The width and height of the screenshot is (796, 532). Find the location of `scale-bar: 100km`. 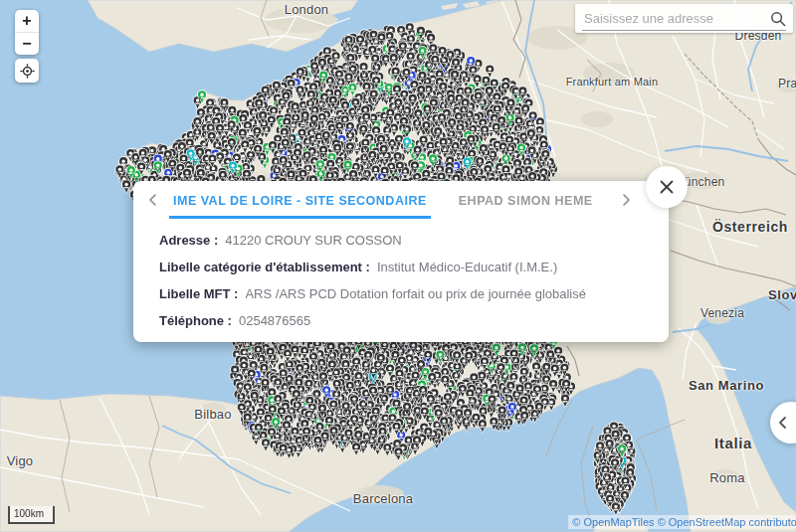

scale-bar: 100km is located at coordinates (32, 515).